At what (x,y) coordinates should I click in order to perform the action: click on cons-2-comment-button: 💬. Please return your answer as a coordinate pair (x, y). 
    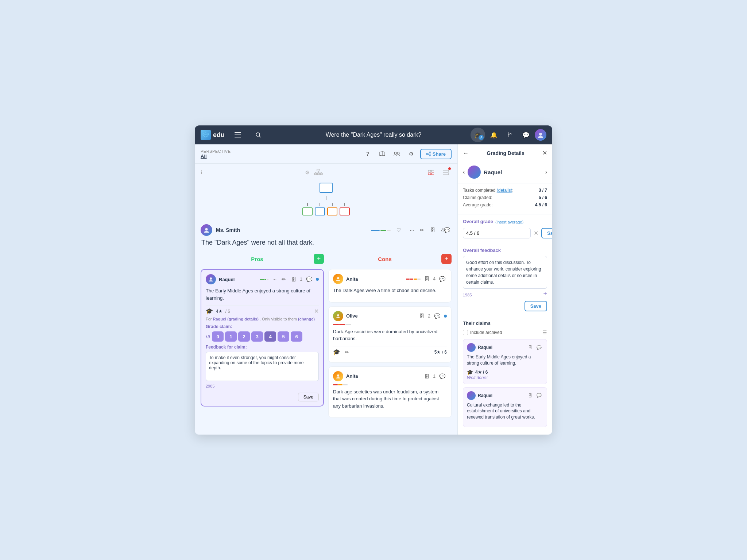
    Looking at the image, I should click on (442, 376).